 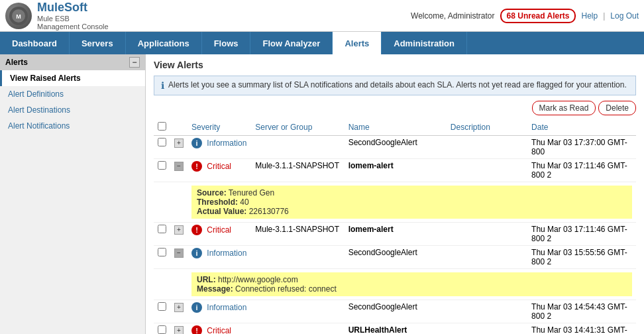 What do you see at coordinates (73, 27) in the screenshot?
I see `product-line2: Management Console` at bounding box center [73, 27].